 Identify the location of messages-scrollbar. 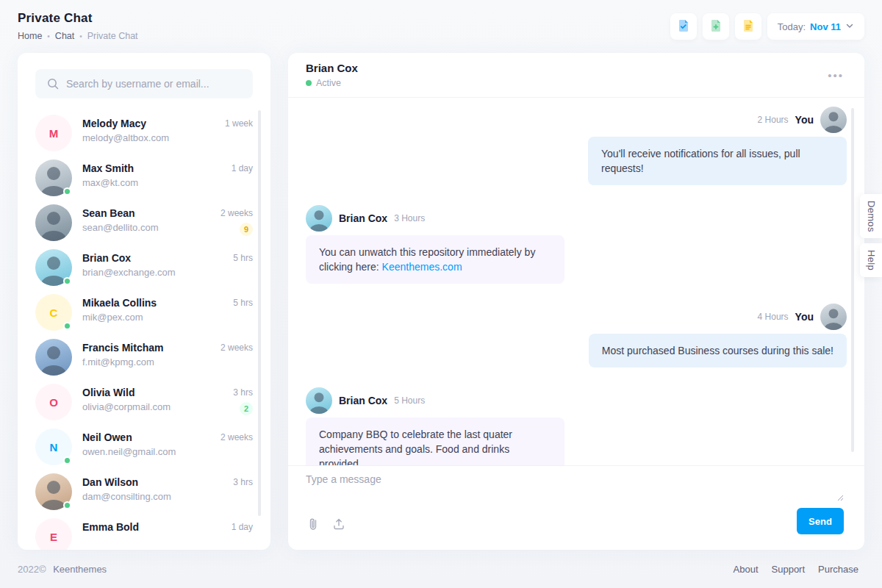
(853, 280).